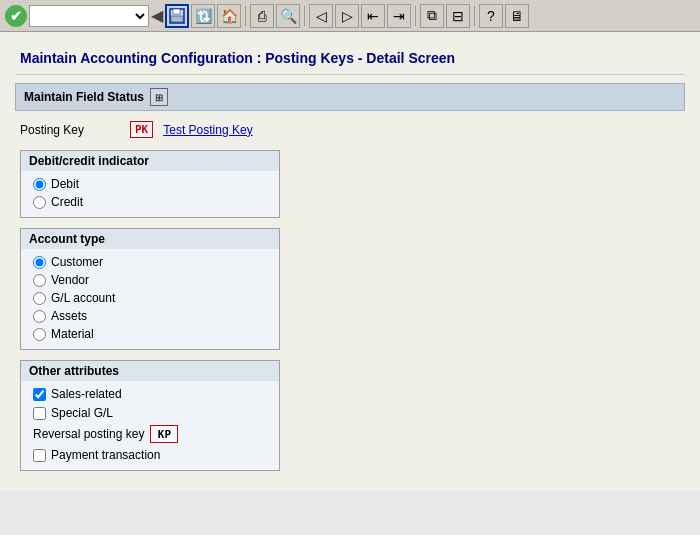 This screenshot has width=700, height=535. I want to click on special-gl-item: Special G/L, so click(150, 413).